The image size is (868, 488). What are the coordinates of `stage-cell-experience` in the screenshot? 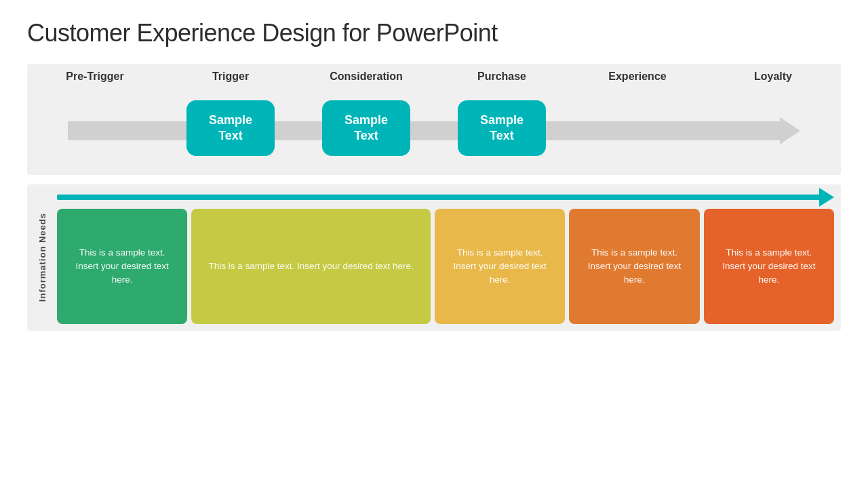 It's located at (637, 129).